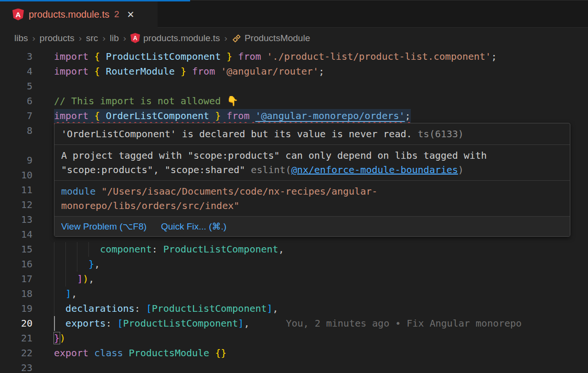  What do you see at coordinates (71, 56) in the screenshot?
I see `code-token: import` at bounding box center [71, 56].